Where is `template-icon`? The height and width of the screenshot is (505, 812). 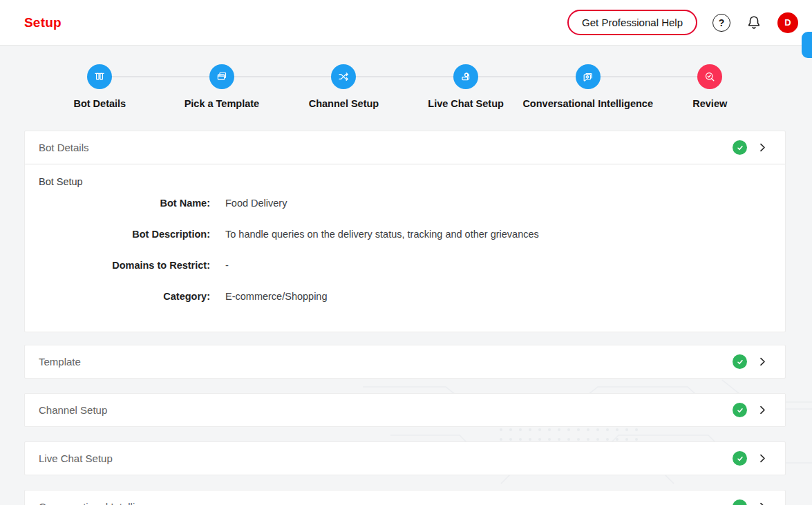
template-icon is located at coordinates (222, 77).